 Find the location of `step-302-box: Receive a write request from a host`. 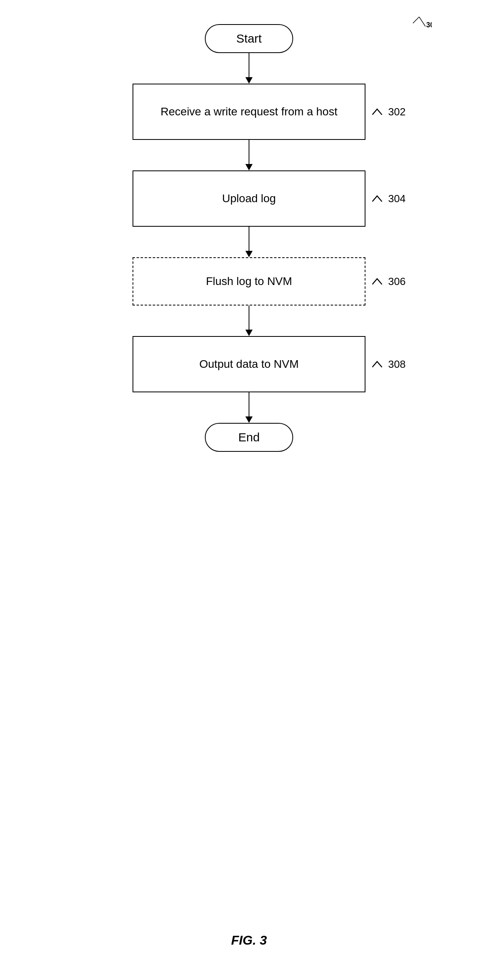

step-302-box: Receive a write request from a host is located at coordinates (249, 112).